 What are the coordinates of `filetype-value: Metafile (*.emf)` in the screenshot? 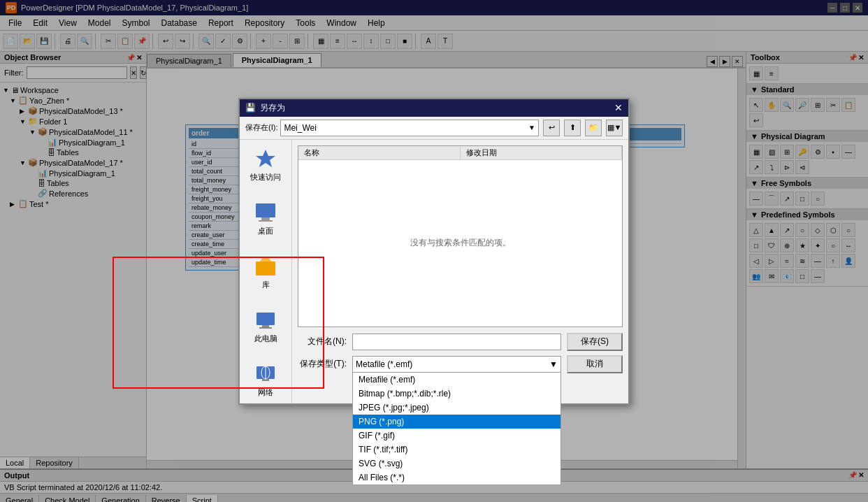 It's located at (384, 364).